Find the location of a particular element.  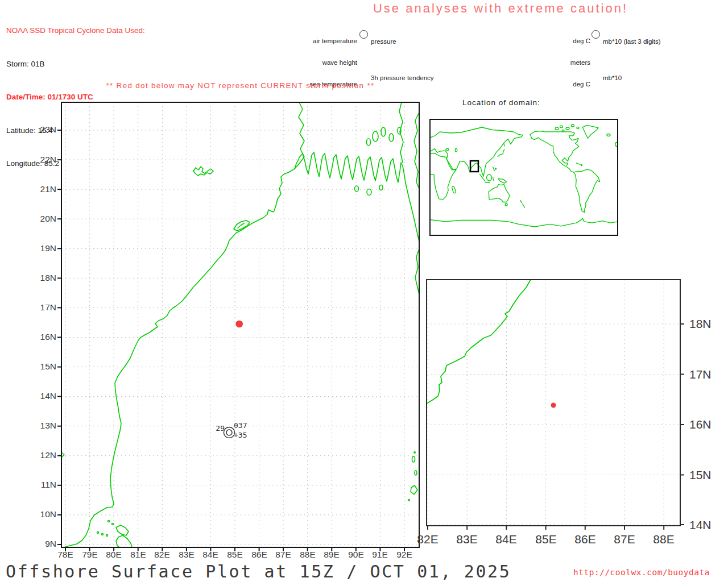

main-lat-label: 12N is located at coordinates (44, 455).